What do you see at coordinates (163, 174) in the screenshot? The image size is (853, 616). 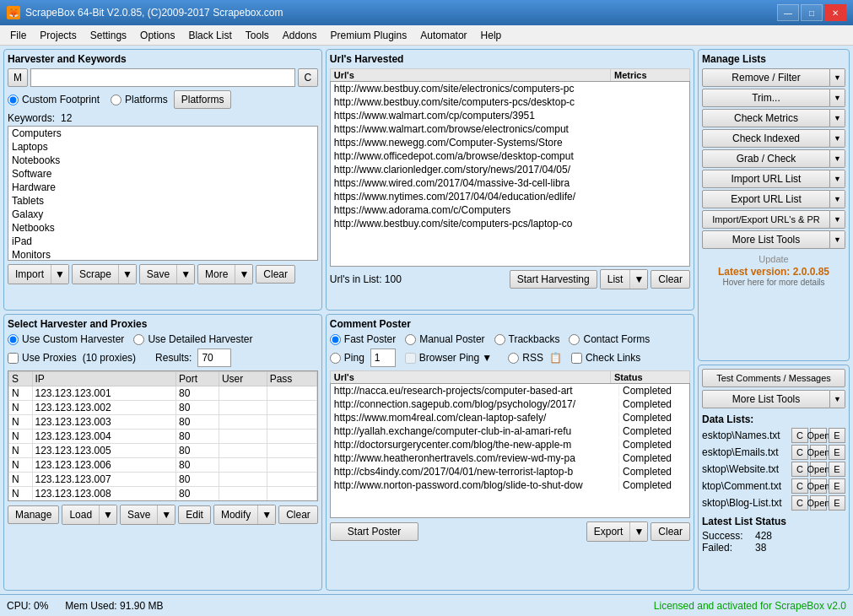 I see `list-item: Software` at bounding box center [163, 174].